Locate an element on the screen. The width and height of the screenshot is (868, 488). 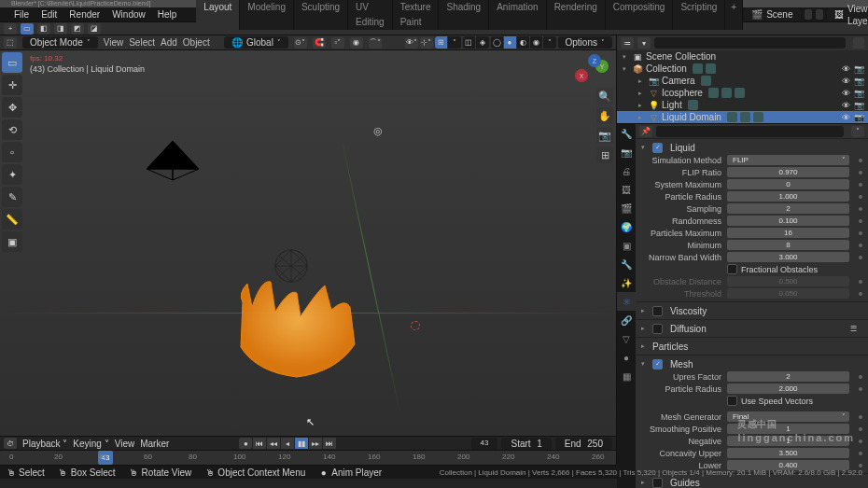
editor-type-button: ⬚ is located at coordinates (10, 43).